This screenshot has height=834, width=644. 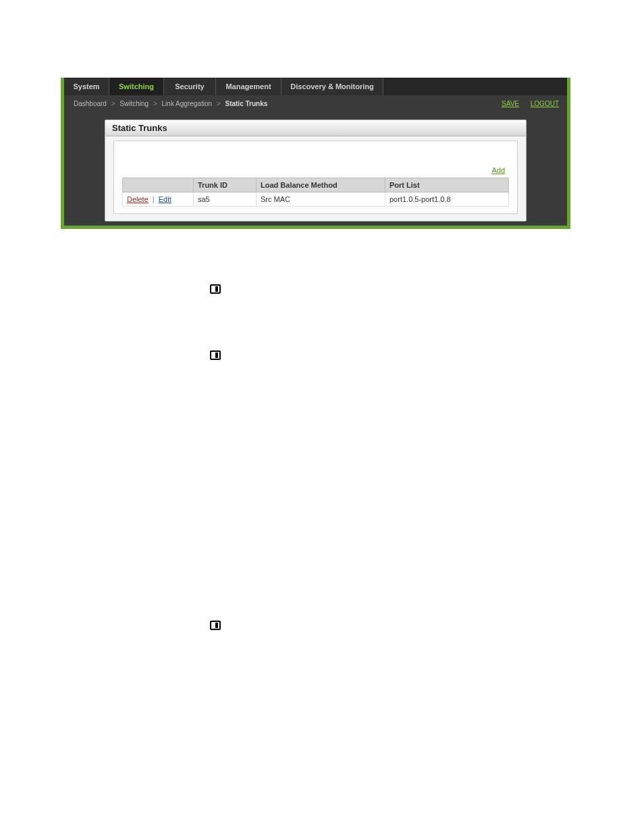 I want to click on save-link: SAVE, so click(x=510, y=104).